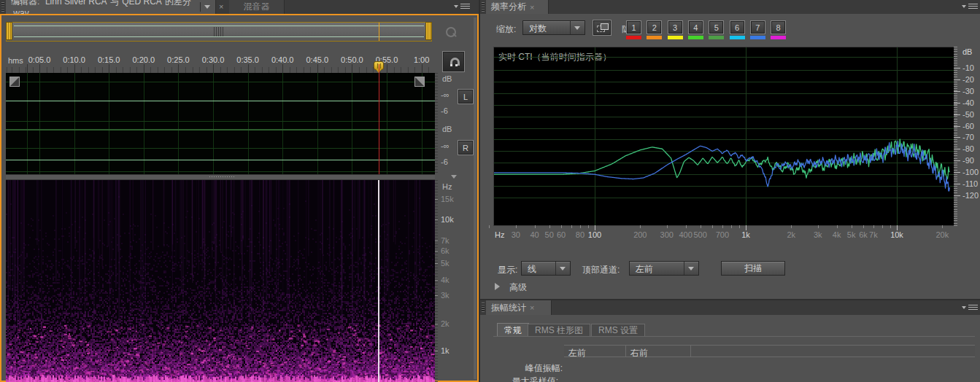 The image size is (980, 382). Describe the element at coordinates (444, 111) in the screenshot. I see `scale-tick: -6` at that location.